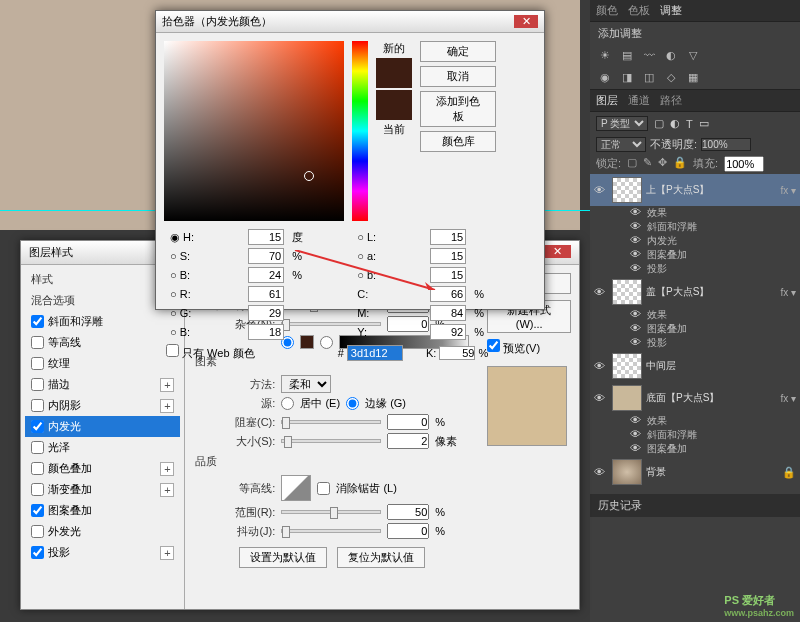 The width and height of the screenshot is (800, 622). Describe the element at coordinates (458, 76) in the screenshot. I see `cancel-button: 取消` at that location.